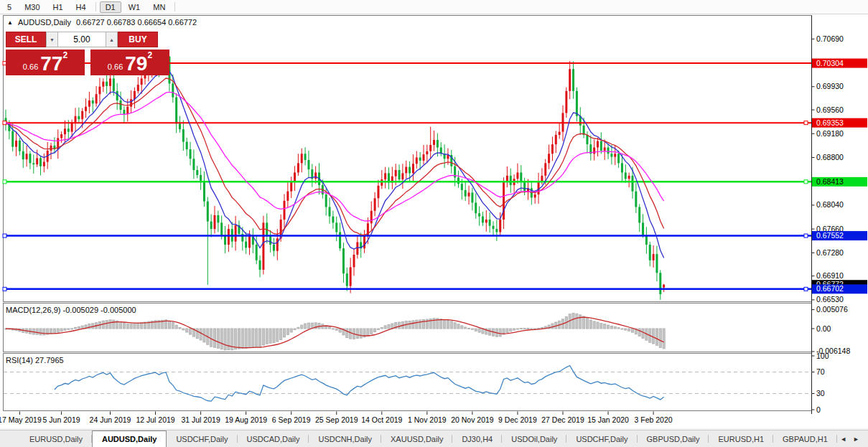  What do you see at coordinates (30, 67) in the screenshot?
I see `sell-price-prefix: 0.66` at bounding box center [30, 67].